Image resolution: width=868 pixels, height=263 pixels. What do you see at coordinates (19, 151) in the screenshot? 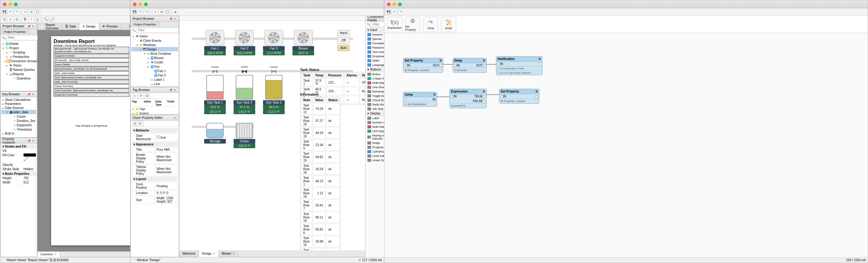
I see `property-row: Fill` at bounding box center [19, 151].